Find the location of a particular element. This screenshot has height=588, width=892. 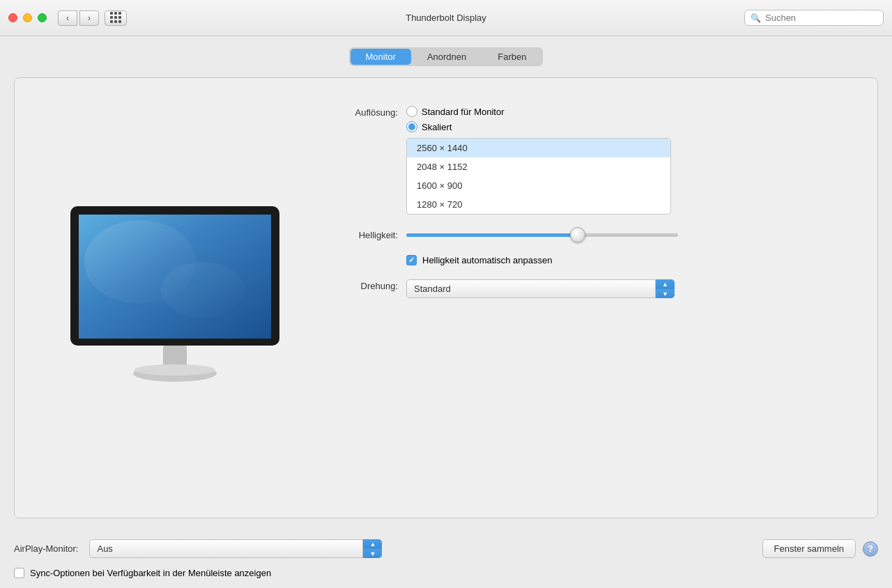

radio-skaliert-btn is located at coordinates (412, 127).